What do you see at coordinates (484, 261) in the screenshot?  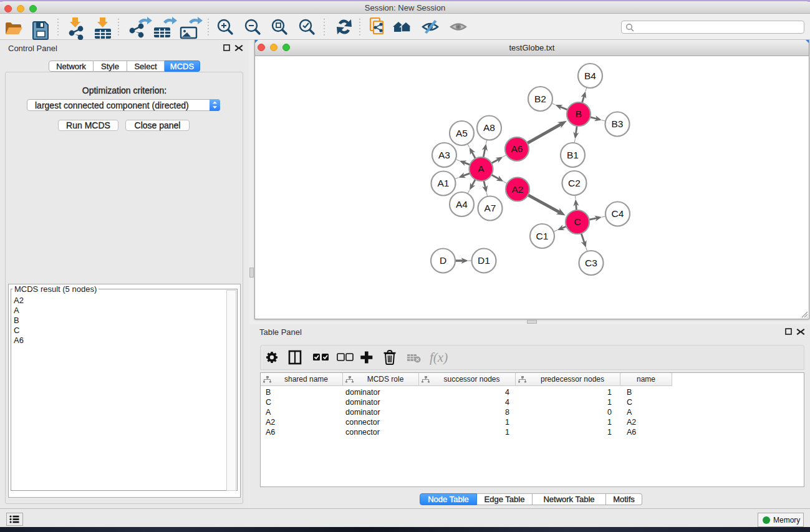 I see `svg-text: D1` at bounding box center [484, 261].